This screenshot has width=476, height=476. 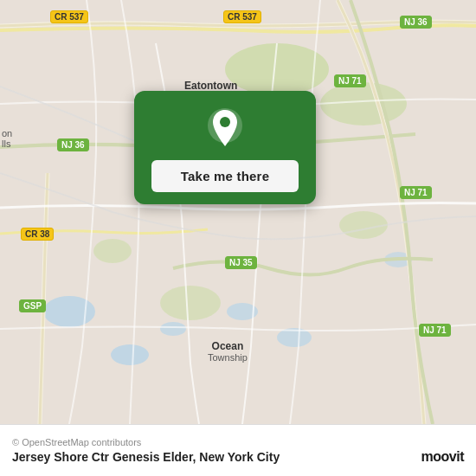 I want to click on bottom-bar: © OpenStreetMap contributors Jersey Shor…, so click(x=238, y=450).